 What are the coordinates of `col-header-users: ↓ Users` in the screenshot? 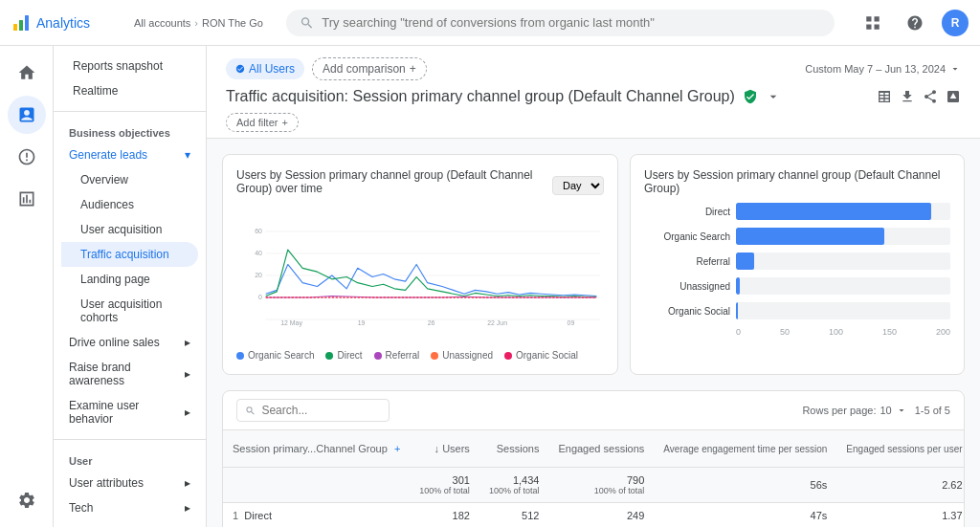 It's located at (444, 450).